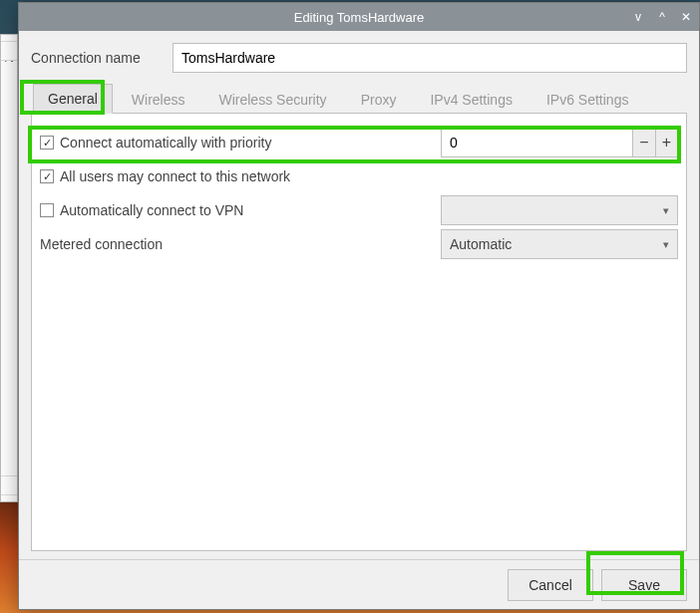  Describe the element at coordinates (550, 585) in the screenshot. I see `cancel-button: Cancel` at that location.